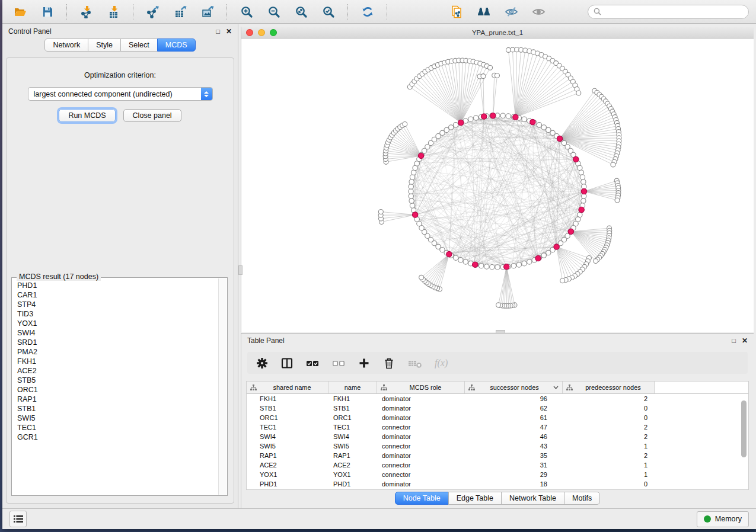 The height and width of the screenshot is (532, 756). Describe the element at coordinates (497, 427) in the screenshot. I see `table-row: TEC1TEC1connector472` at that location.